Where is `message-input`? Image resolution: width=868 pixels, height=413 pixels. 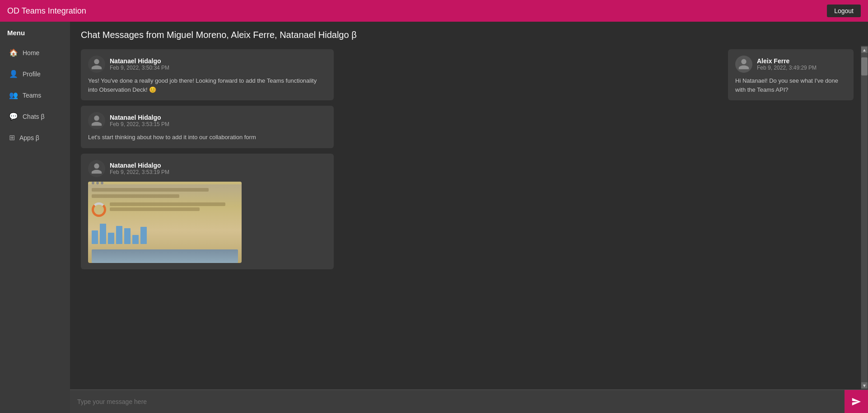
message-input is located at coordinates (457, 401).